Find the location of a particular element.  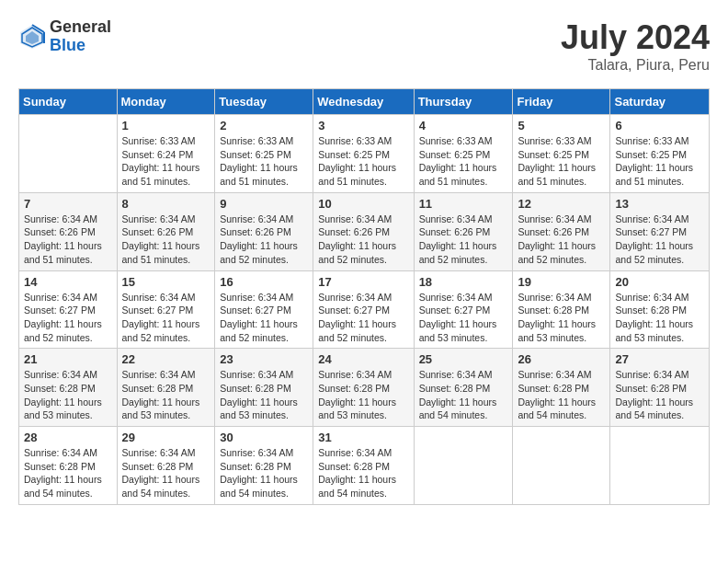

day-number: 22 is located at coordinates (166, 359).